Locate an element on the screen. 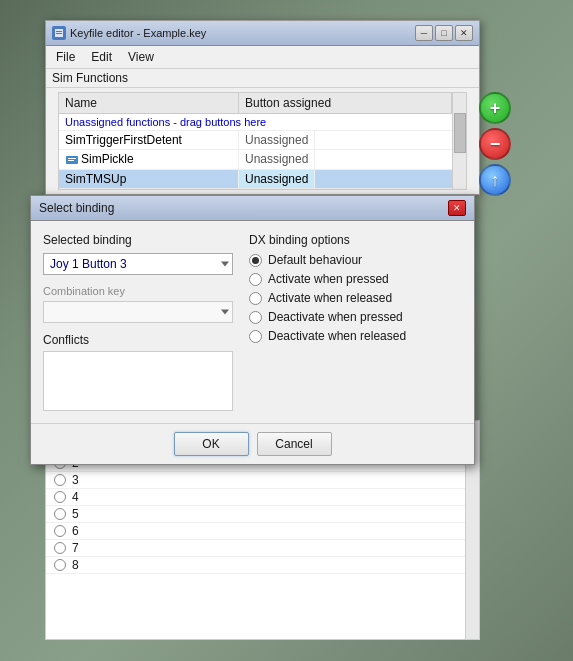 The height and width of the screenshot is (661, 573). radio-label-deactivate-pressed: Deactivate when pressed is located at coordinates (336, 317).